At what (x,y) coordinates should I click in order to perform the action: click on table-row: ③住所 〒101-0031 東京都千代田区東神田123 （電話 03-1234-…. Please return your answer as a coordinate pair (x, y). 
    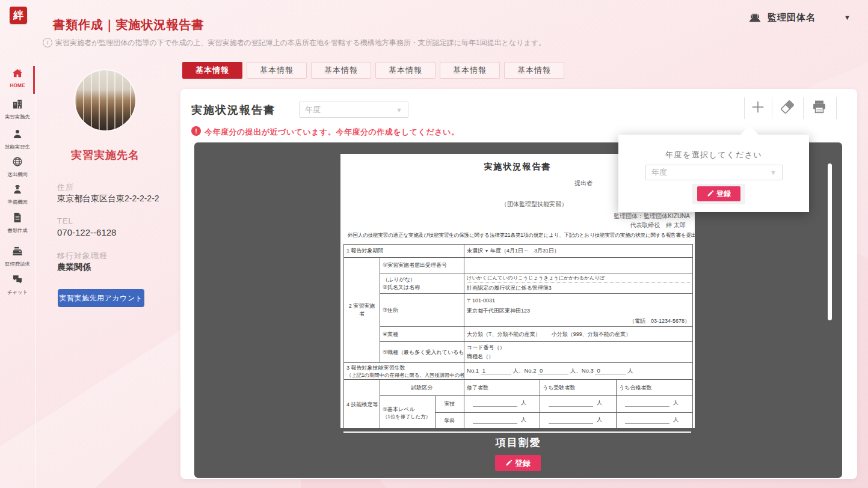
    Looking at the image, I should click on (519, 310).